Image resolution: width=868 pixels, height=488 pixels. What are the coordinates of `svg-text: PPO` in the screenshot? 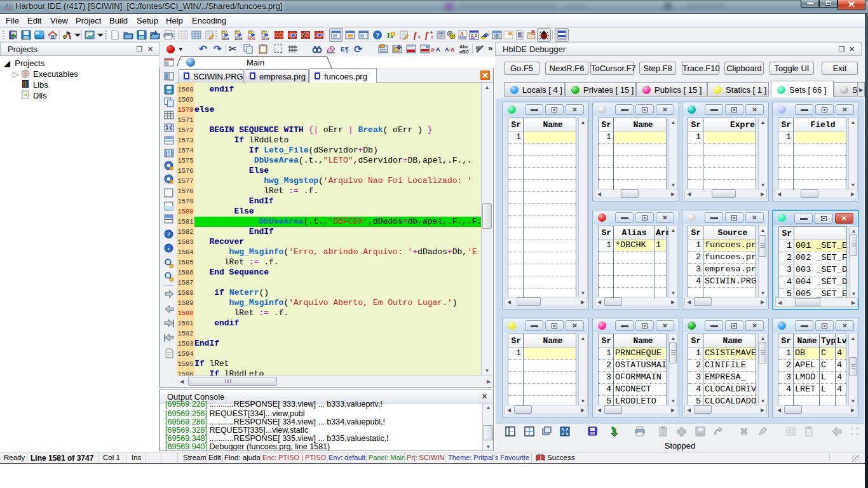 It's located at (252, 39).